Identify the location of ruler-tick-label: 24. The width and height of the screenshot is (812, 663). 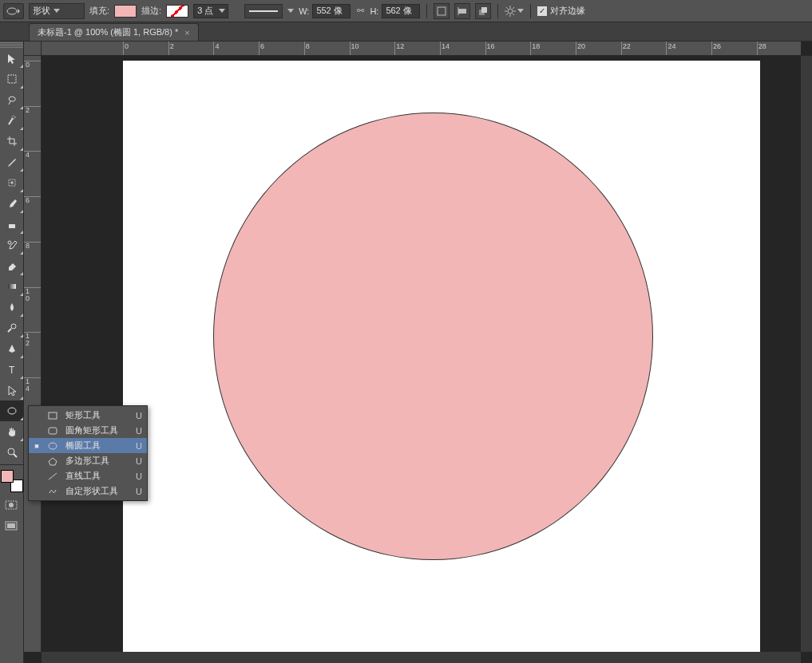
(671, 46).